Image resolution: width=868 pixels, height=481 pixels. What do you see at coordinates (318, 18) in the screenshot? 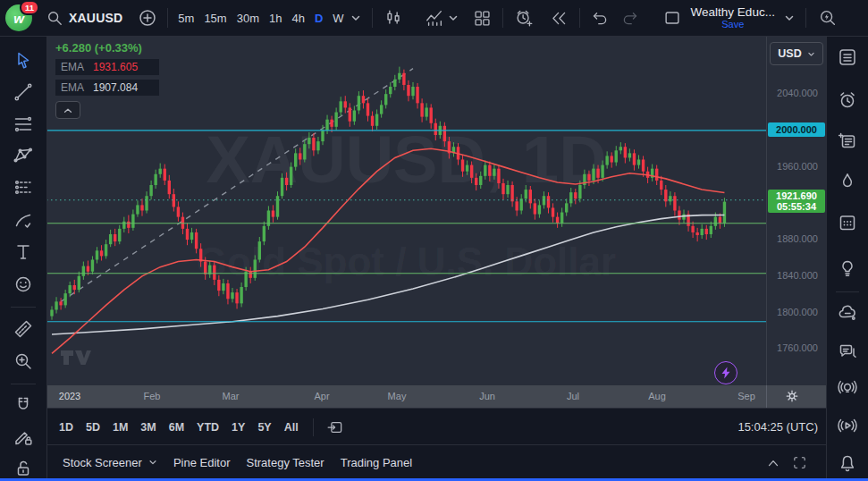
I see `timeframe-1d: D` at bounding box center [318, 18].